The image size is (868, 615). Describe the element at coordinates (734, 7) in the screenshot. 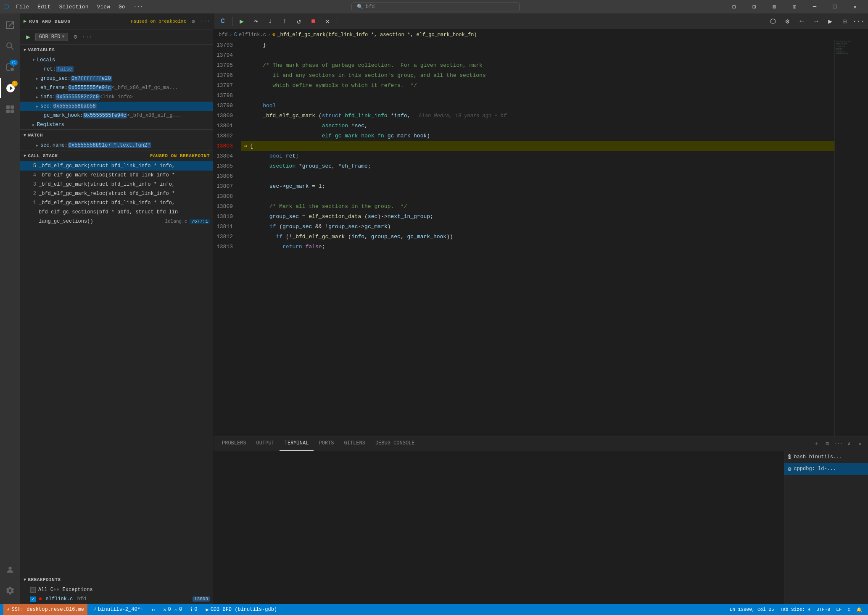

I see `layout-icon: ⊟` at that location.